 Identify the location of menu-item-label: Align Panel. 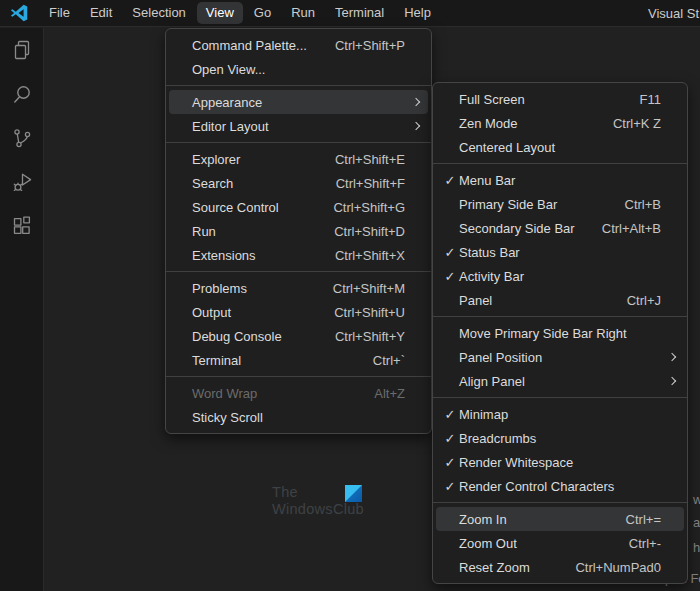
(492, 382).